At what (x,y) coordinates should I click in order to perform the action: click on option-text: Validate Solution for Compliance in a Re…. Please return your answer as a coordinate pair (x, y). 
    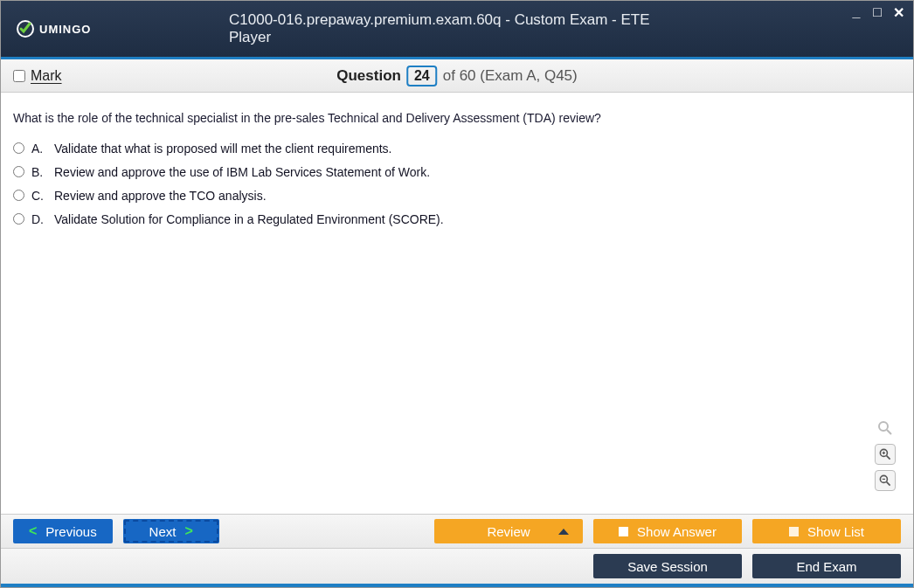
    Looking at the image, I should click on (249, 220).